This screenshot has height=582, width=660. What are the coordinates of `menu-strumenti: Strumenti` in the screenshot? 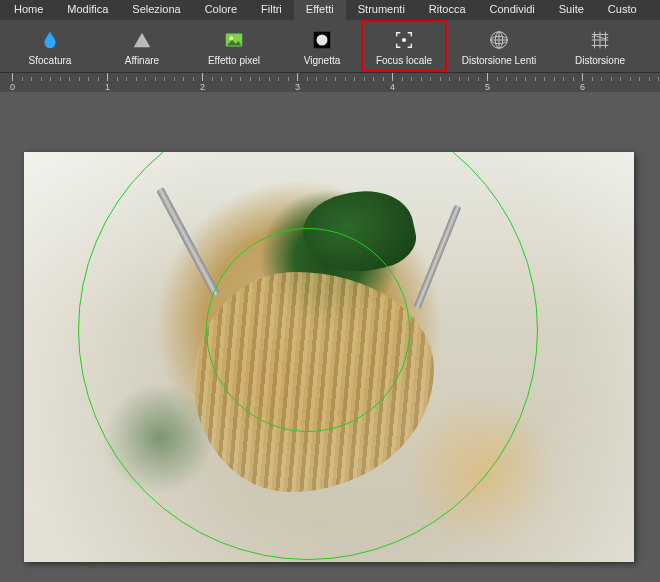 It's located at (382, 10).